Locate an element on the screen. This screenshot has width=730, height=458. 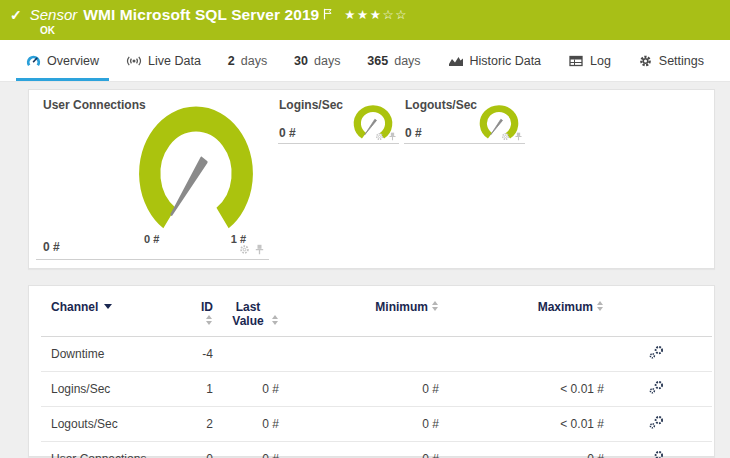
column-header-id: ID is located at coordinates (206, 318).